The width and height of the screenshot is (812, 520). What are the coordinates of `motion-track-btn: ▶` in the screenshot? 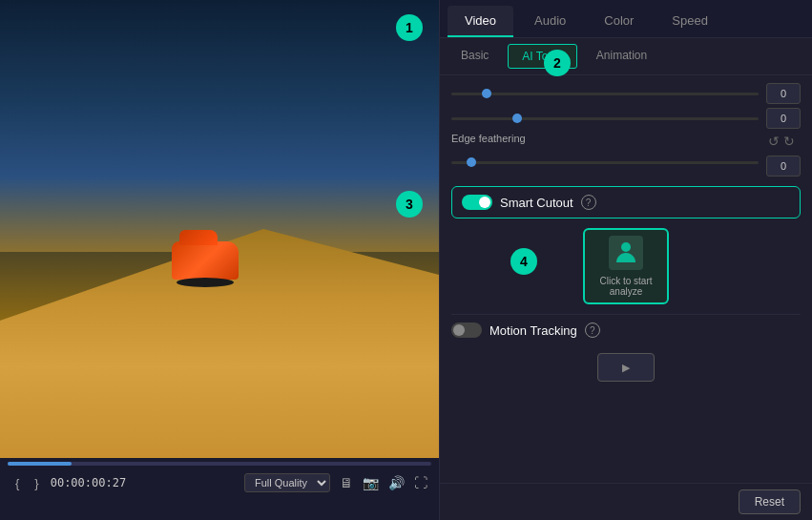 It's located at (626, 367).